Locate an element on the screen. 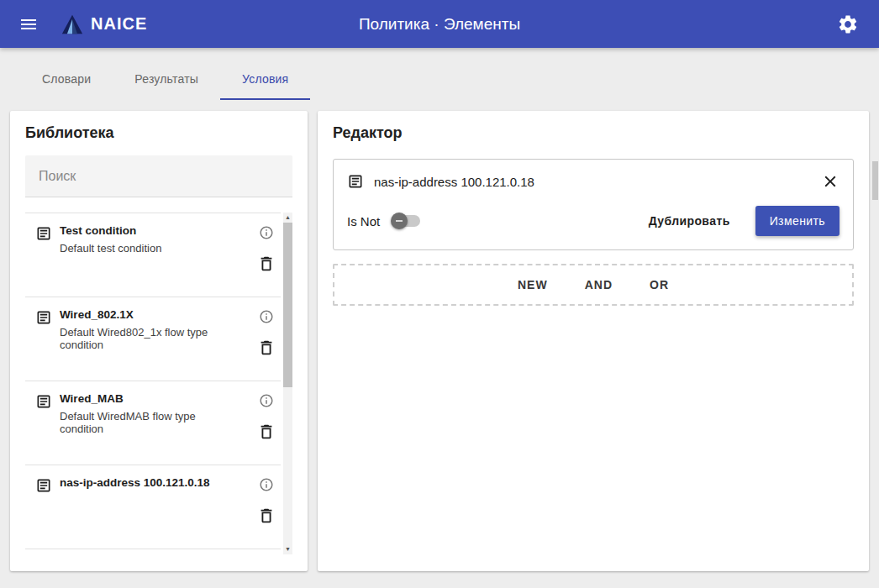  scroll-down-icon: ▼ is located at coordinates (287, 549).